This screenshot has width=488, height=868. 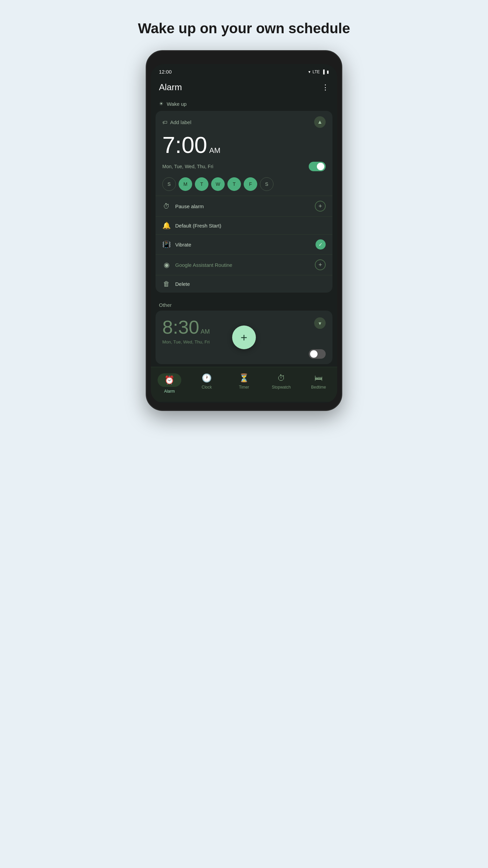 What do you see at coordinates (244, 384) in the screenshot?
I see `bottom-nav: ⏰ Alarm 🕐 Clock ⏳ Timer ⏱ Stopwatch 🛏 Be…` at bounding box center [244, 384].